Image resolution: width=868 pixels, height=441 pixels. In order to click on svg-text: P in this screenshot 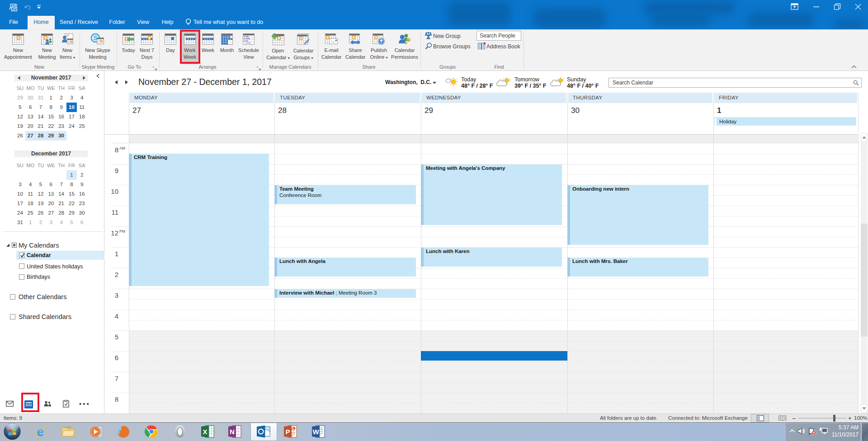, I will do `click(288, 432)`.